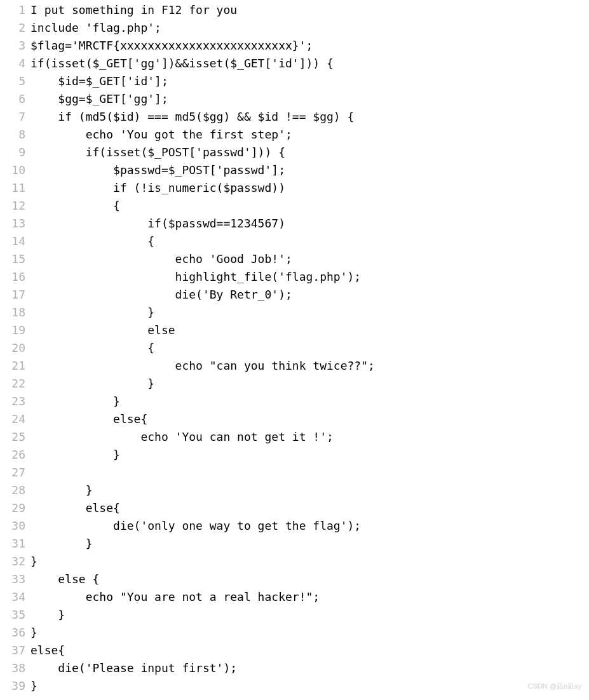  What do you see at coordinates (158, 188) in the screenshot?
I see `code-text: if (!is_numeric($passwd))` at bounding box center [158, 188].